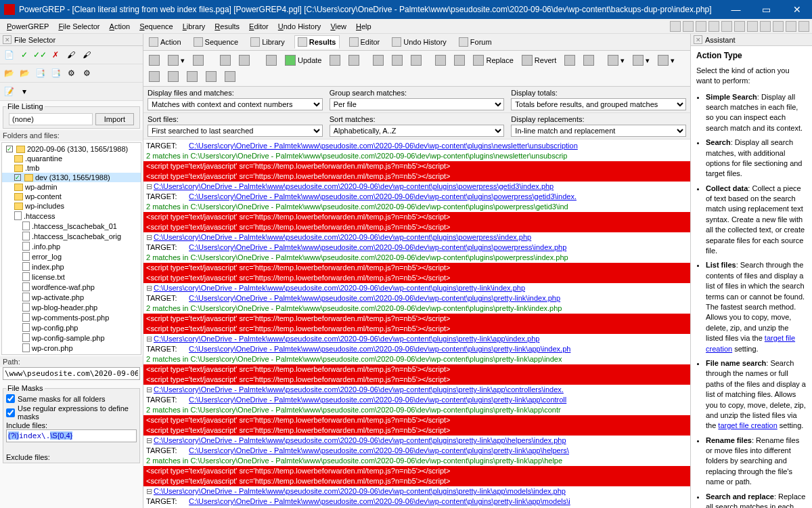 The image size is (812, 508). Describe the element at coordinates (24, 91) in the screenshot. I see `fs-btn: ▾` at that location.